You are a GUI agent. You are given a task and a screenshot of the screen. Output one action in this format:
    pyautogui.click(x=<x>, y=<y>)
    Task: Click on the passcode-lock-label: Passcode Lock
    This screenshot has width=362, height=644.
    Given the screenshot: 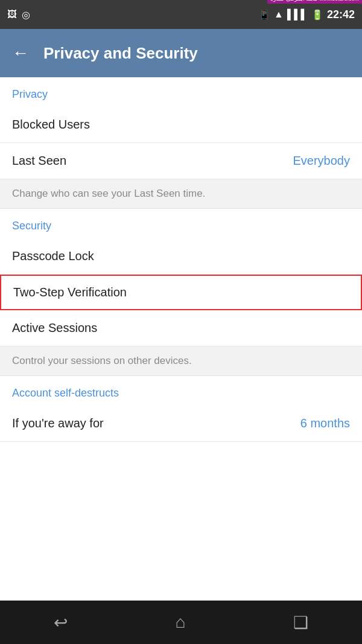 What is the action you would take?
    pyautogui.click(x=53, y=256)
    